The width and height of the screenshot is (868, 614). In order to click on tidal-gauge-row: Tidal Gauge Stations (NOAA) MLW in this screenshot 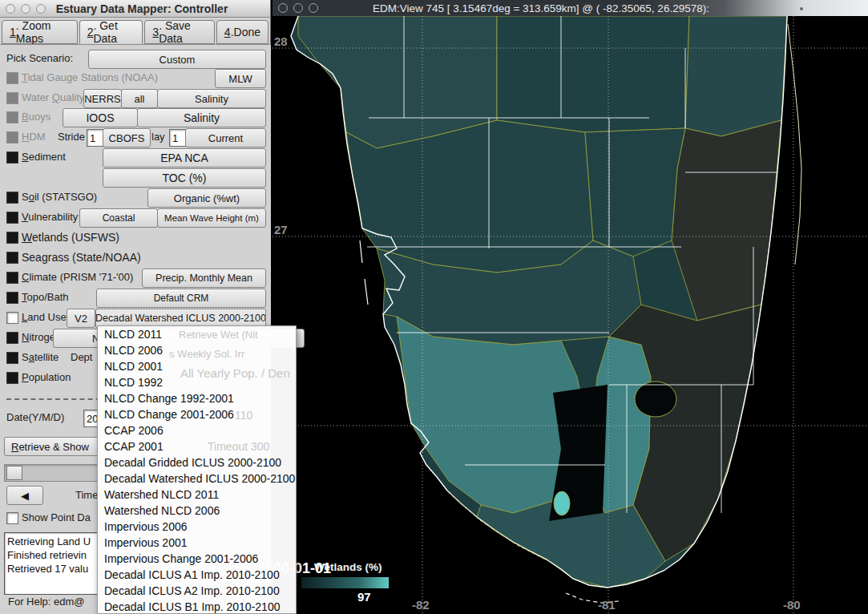, I will do `click(135, 78)`.